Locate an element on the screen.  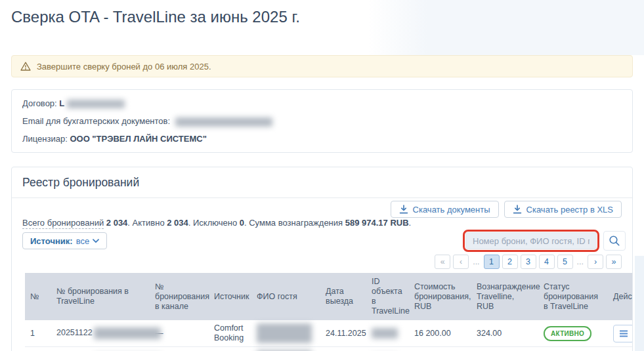
pagination-page-4: 4 is located at coordinates (547, 262).